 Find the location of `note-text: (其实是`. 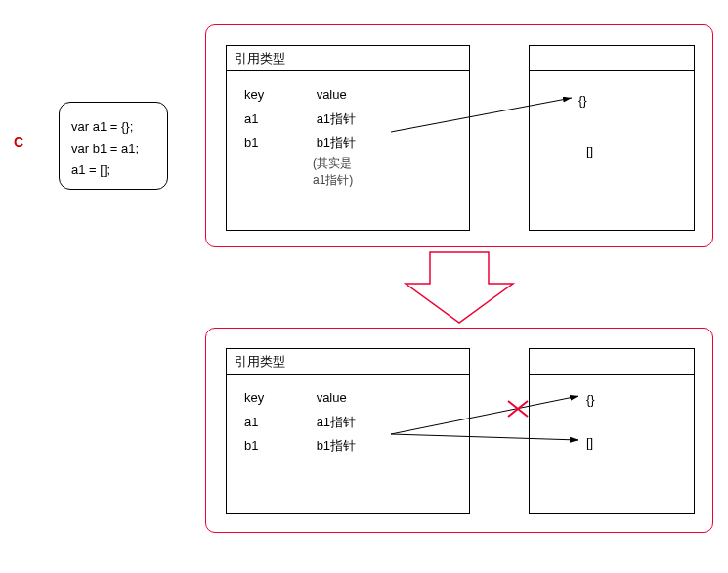

note-text: (其实是 is located at coordinates (382, 164).